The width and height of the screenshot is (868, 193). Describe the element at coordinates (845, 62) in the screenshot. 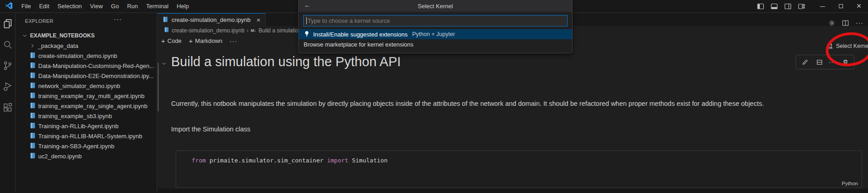

I see `delete-cell-trash-icon` at that location.